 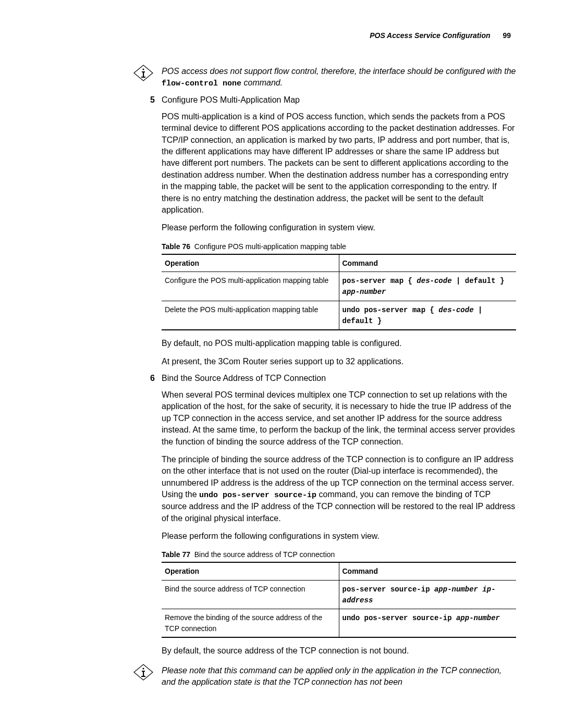 What do you see at coordinates (339, 287) in the screenshot?
I see `table-row: Configure the POS multi-application mapp…` at bounding box center [339, 287].